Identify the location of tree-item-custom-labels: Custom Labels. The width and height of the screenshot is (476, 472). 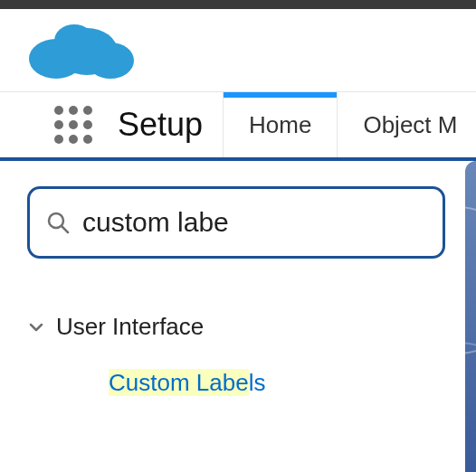
(277, 382).